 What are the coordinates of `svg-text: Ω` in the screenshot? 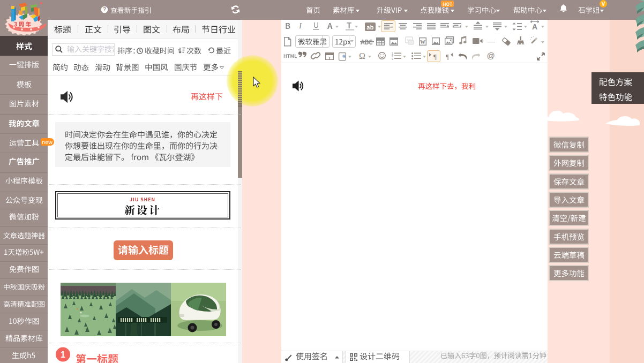 It's located at (362, 56).